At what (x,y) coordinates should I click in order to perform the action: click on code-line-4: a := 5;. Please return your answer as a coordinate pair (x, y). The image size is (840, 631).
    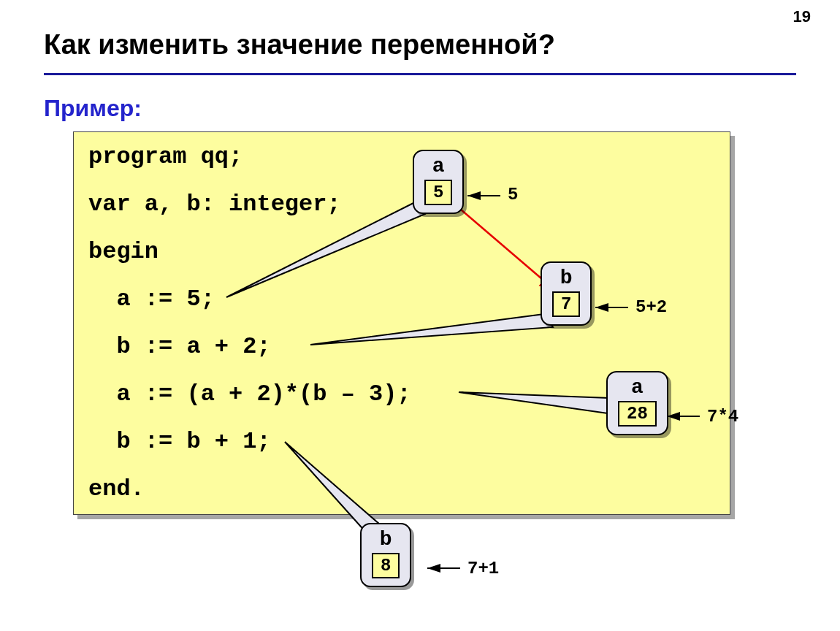
    Looking at the image, I should click on (152, 299).